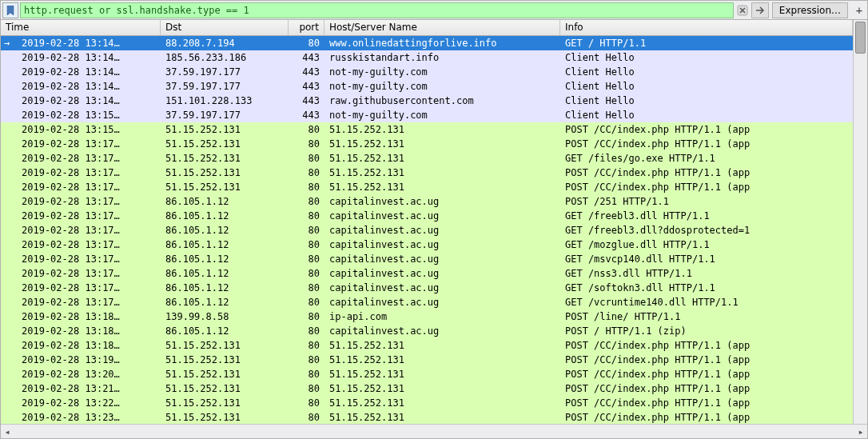  I want to click on horizontal-scrollbar: ◂ ▸, so click(434, 431).